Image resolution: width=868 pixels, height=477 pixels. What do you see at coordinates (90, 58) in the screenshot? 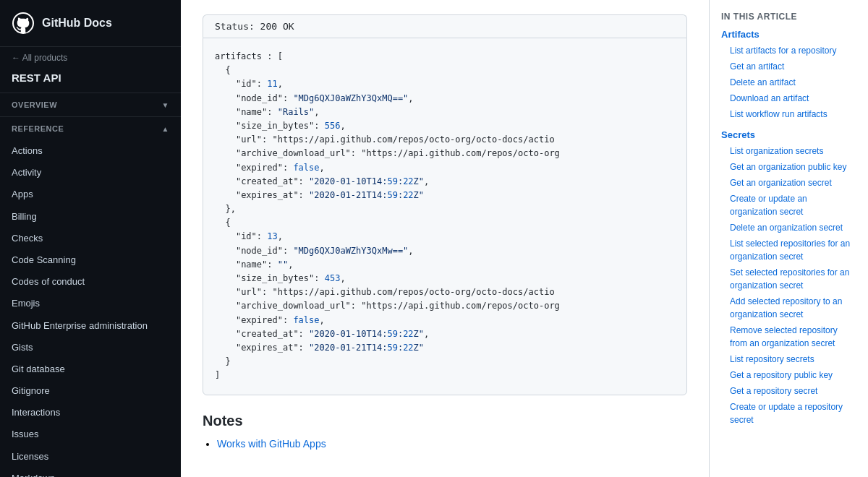
I see `all-products-link: ← All products` at bounding box center [90, 58].